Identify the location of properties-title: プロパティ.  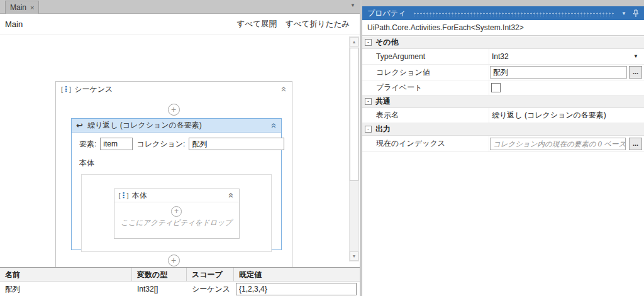
(386, 14).